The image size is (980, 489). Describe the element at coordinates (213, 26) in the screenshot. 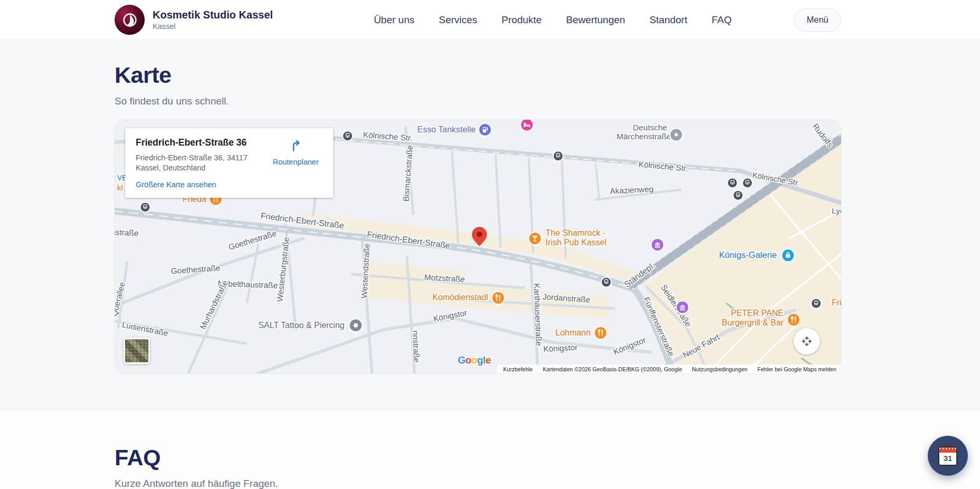

I see `brand-subtitle: Kassel` at that location.